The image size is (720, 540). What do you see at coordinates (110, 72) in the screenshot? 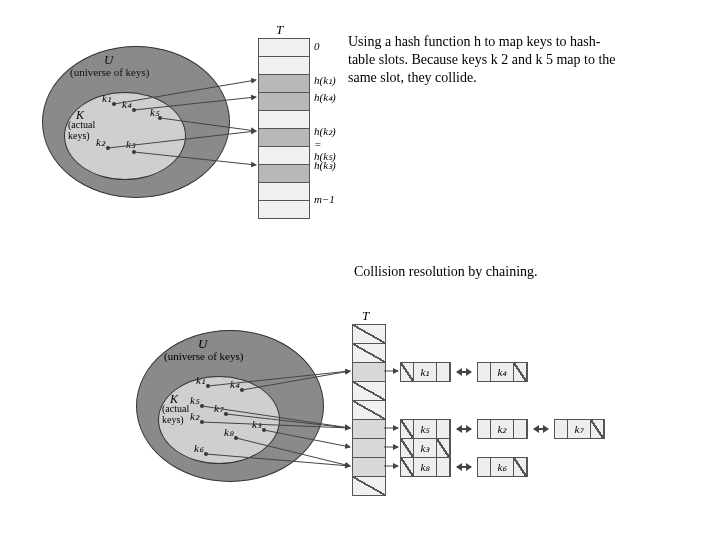
I see `label-U-sub: (universe of keys)` at bounding box center [110, 72].